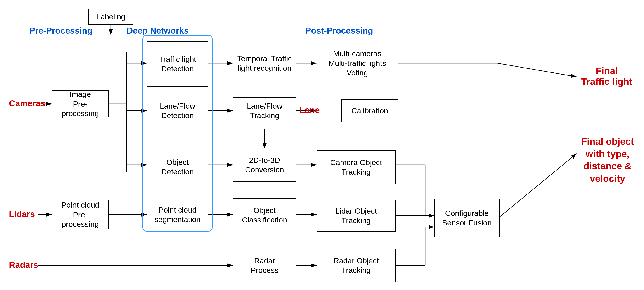  What do you see at coordinates (357, 63) in the screenshot?
I see `multi-cameras-voting-box: Multi-camerasMulti-traffic lightsVoting` at bounding box center [357, 63].